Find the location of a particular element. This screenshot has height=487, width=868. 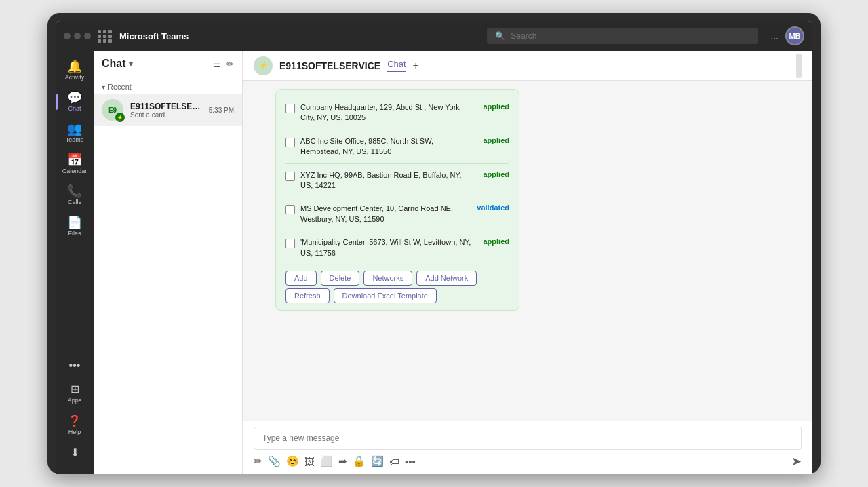

praise-icon: ➡ is located at coordinates (343, 461).